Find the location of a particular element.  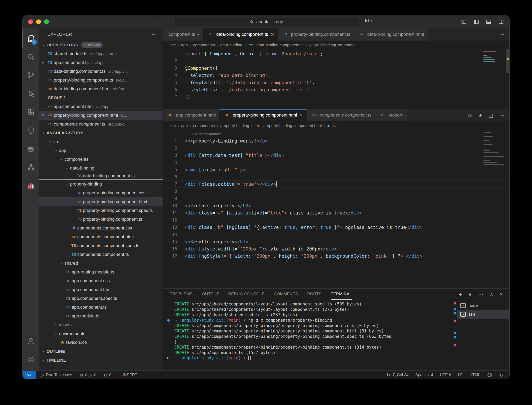

activity-extensions-icon is located at coordinates (31, 112).